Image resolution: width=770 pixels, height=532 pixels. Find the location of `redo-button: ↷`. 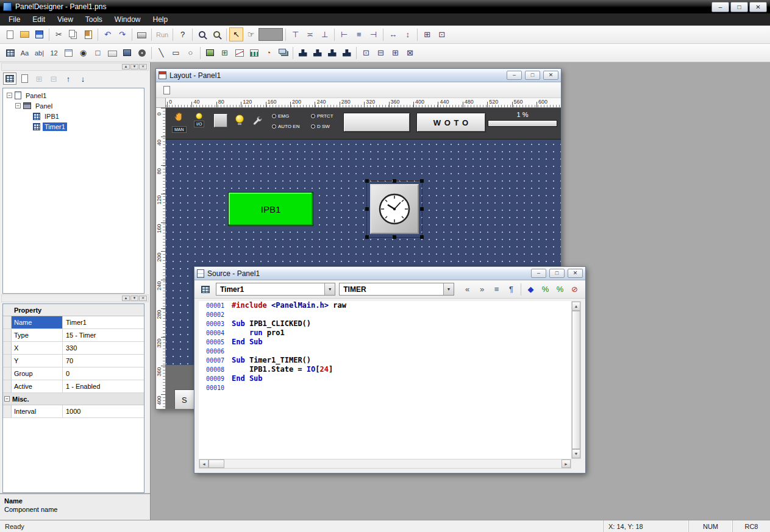

redo-button: ↷ is located at coordinates (122, 34).